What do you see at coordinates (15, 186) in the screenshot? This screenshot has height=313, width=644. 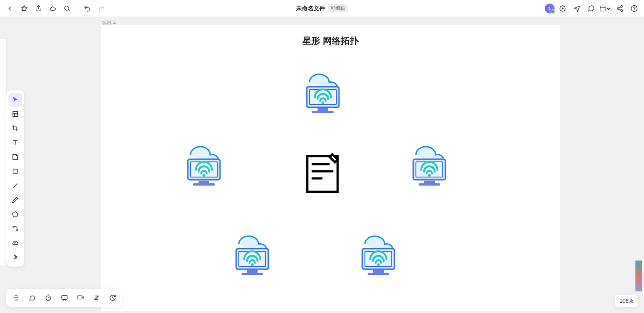 I see `line-tool` at bounding box center [15, 186].